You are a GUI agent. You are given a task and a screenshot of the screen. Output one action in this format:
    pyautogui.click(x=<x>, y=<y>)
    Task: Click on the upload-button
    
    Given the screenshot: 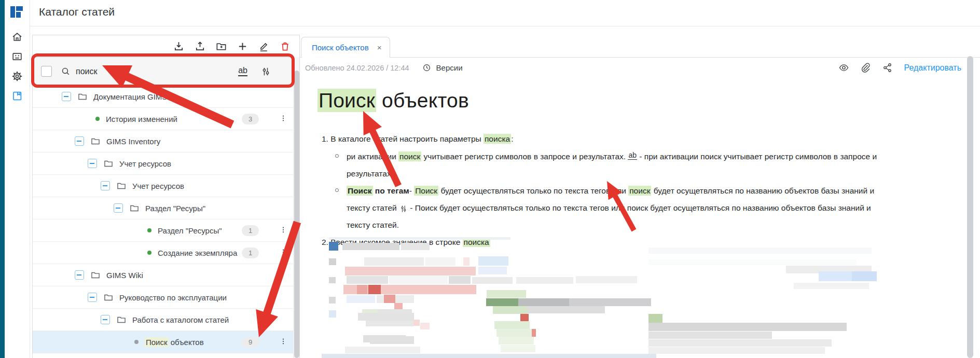 What is the action you would take?
    pyautogui.click(x=200, y=47)
    